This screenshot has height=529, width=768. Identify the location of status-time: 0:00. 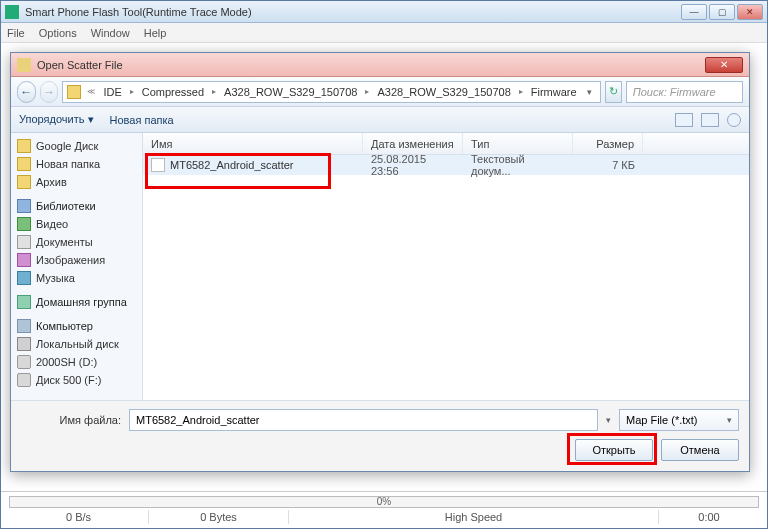
(709, 517).